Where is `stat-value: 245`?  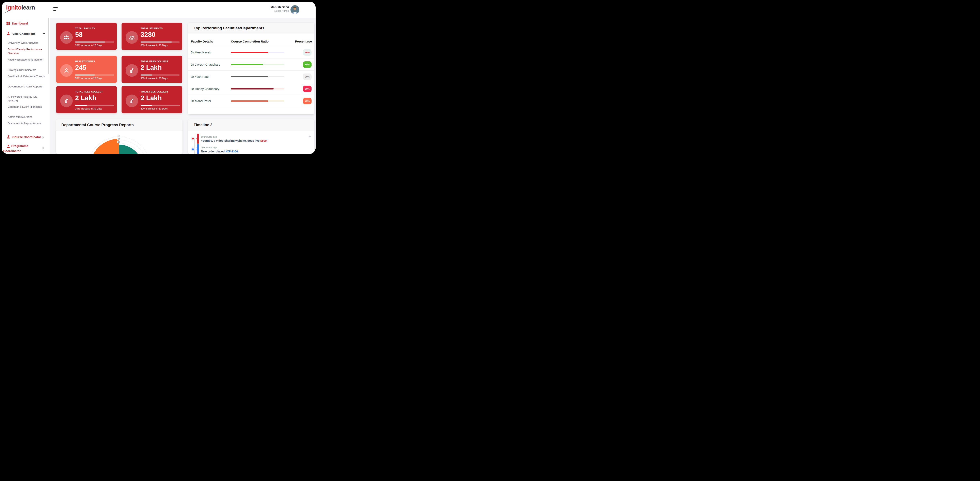
stat-value: 245 is located at coordinates (81, 68).